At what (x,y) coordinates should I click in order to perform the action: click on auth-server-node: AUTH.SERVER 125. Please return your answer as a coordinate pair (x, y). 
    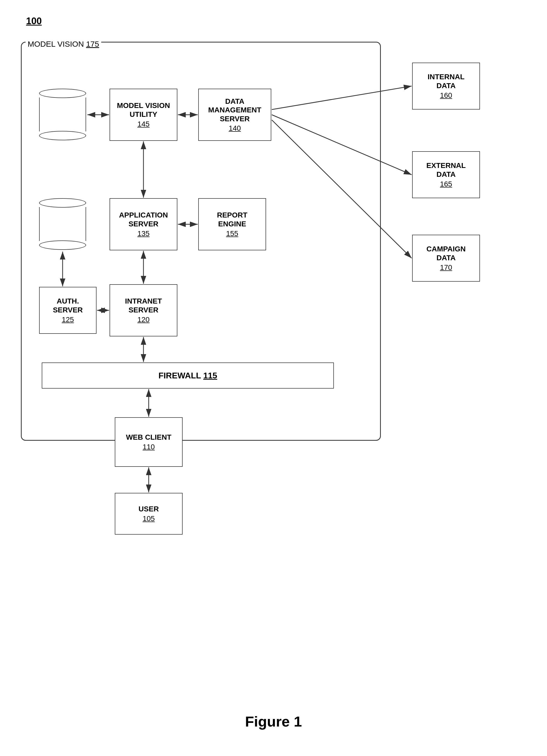
    Looking at the image, I should click on (68, 310).